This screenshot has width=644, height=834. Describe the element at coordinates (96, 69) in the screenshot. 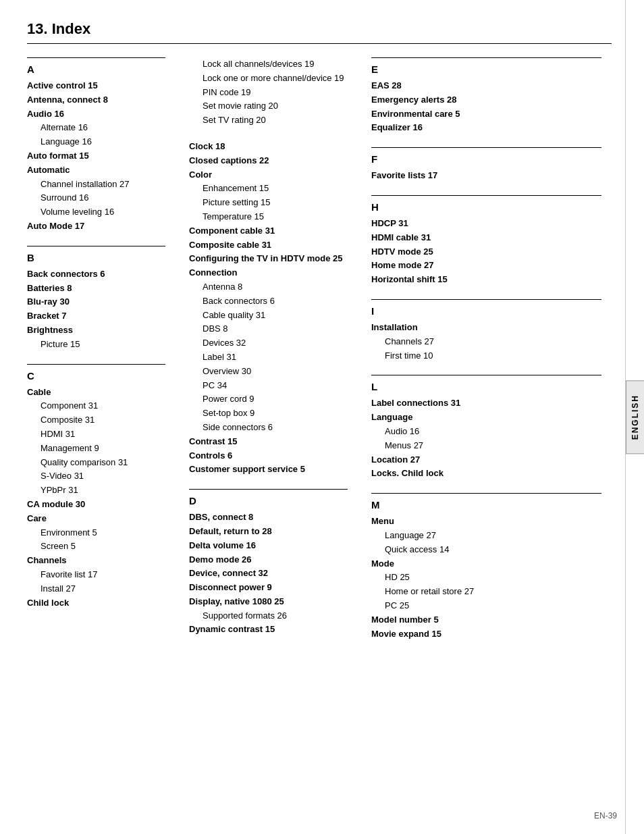

I see `letter-a: A` at that location.